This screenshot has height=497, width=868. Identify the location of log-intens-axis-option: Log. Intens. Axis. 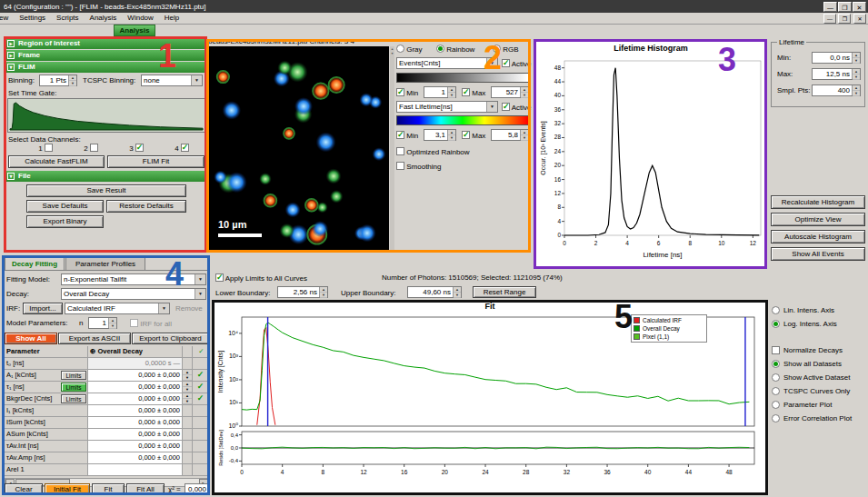
(820, 323).